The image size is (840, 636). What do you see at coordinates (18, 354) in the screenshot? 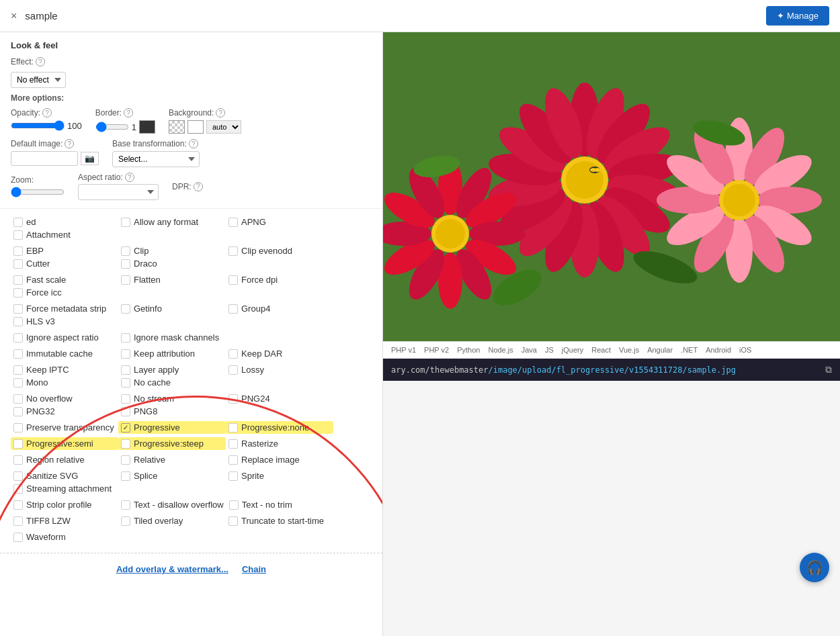
I see `flag-checkbox-immutable-cache` at bounding box center [18, 354].